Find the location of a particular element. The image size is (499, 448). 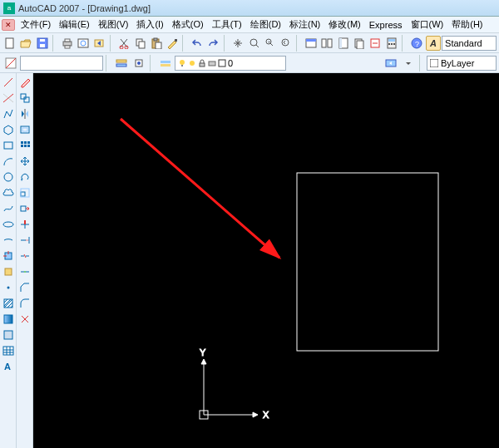

save-icon is located at coordinates (42, 43).